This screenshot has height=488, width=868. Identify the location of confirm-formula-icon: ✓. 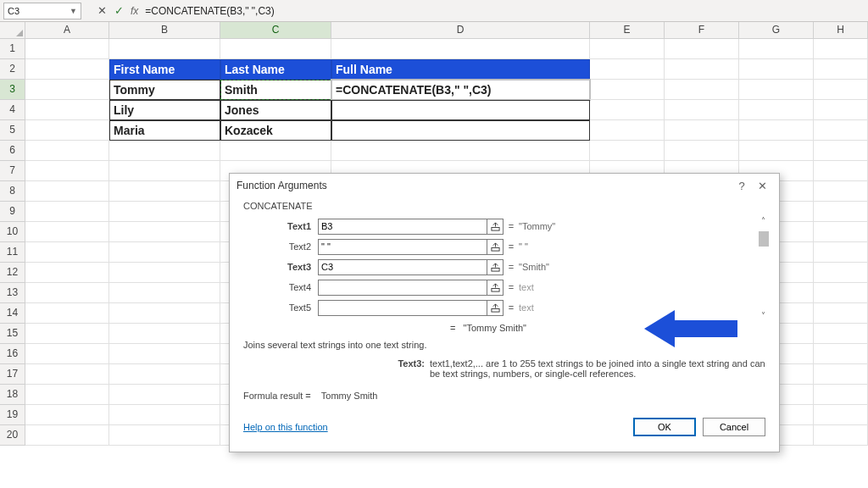
(119, 11).